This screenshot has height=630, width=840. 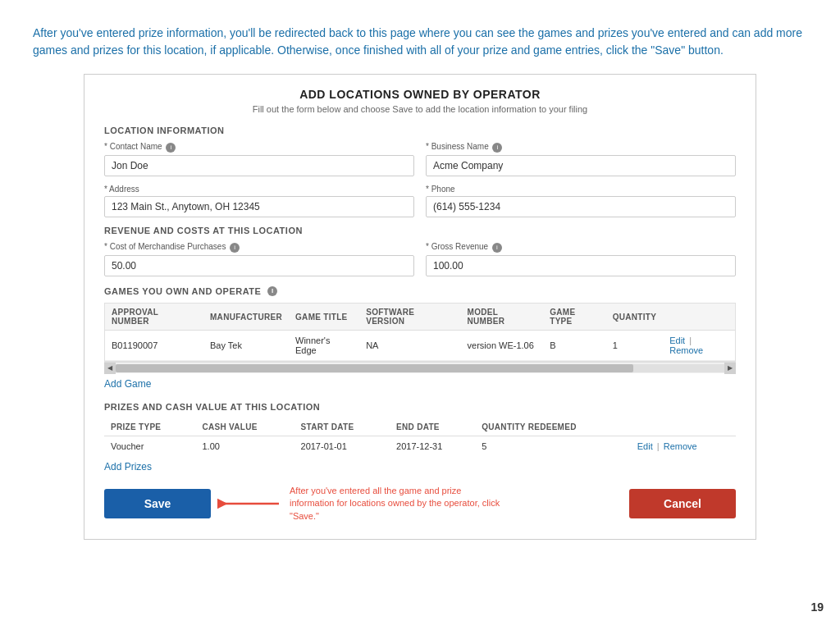 I want to click on cell-quantity: 1, so click(x=635, y=346).